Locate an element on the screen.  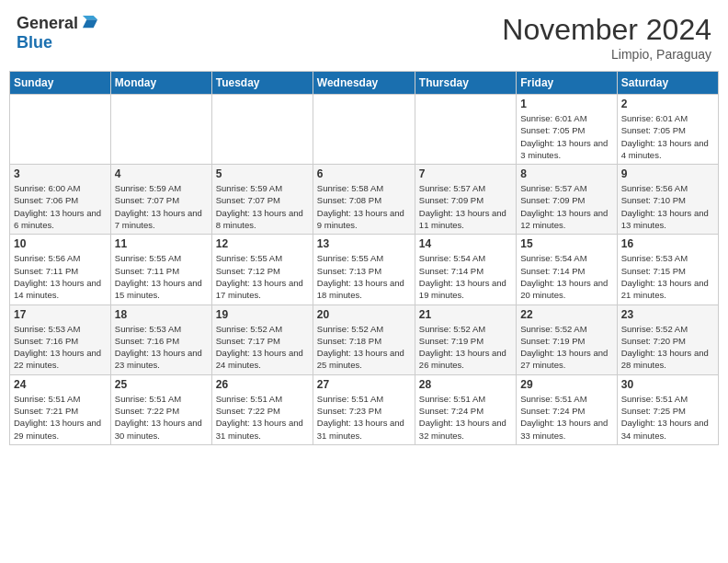
cell-info: Sunrise: 5:55 AMSunset: 7:11 PMDaylight:… is located at coordinates (162, 276).